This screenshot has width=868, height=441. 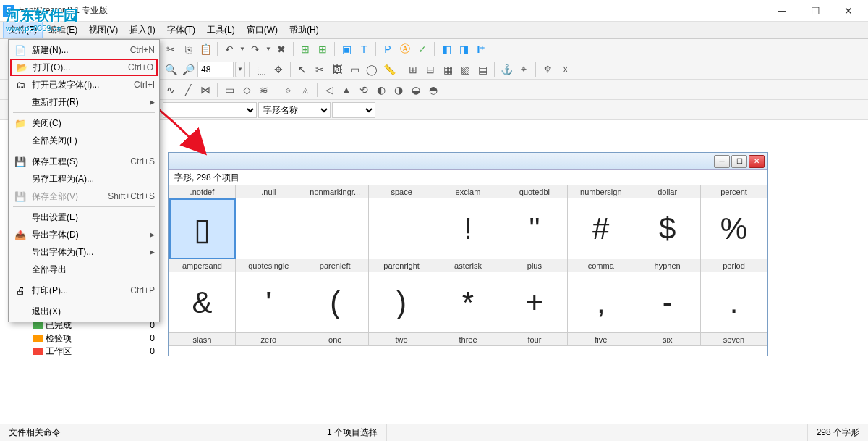 I want to click on glyph-header: quotesingle, so click(x=269, y=266).